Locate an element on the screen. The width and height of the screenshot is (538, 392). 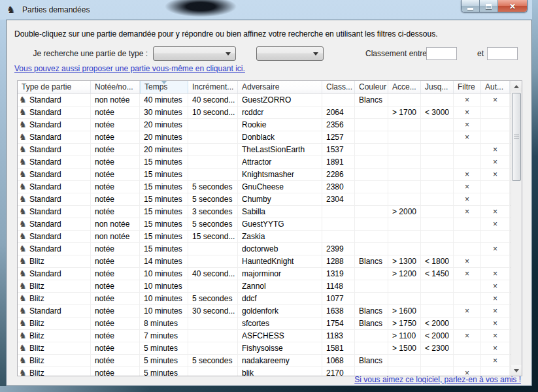
table-row: ♞Standardnotée15 minutes5 secondesGnuChe… is located at coordinates (264, 187).